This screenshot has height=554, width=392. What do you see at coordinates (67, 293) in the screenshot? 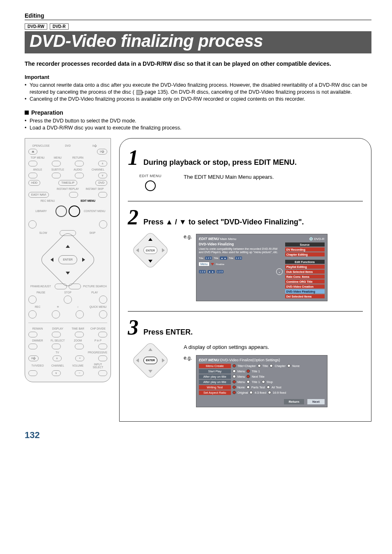
I see `label: STOP` at bounding box center [67, 293].